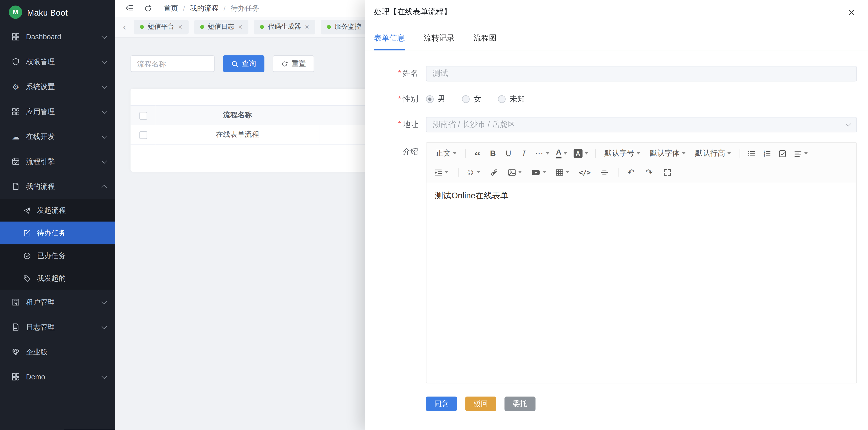 This screenshot has width=868, height=430. I want to click on font-size-select: 默认字号, so click(622, 153).